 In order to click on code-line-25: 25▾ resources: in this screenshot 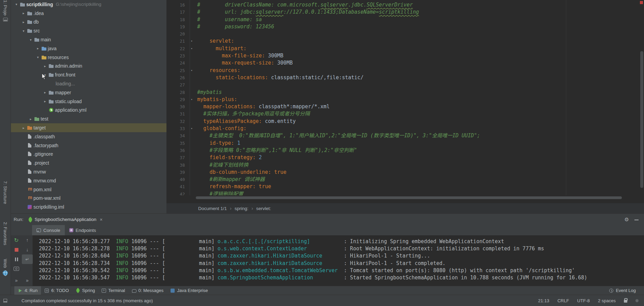, I will do `click(405, 70)`.